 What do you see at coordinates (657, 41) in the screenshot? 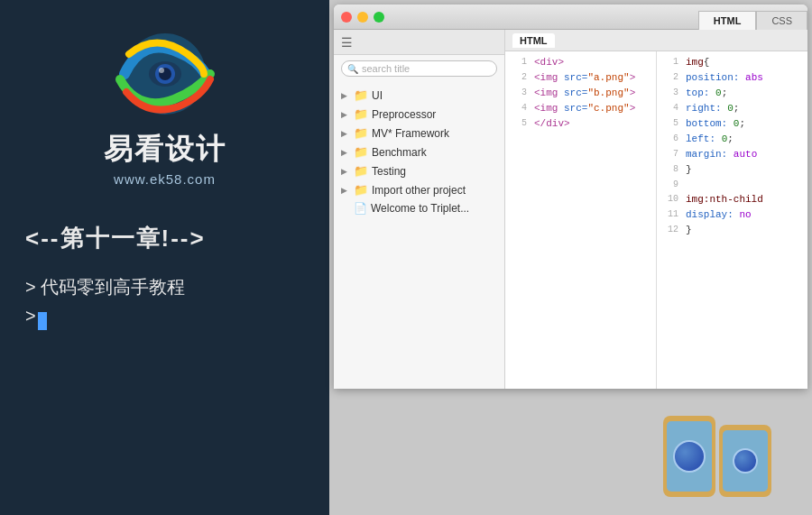
I see `code-tab-bar: HTML` at bounding box center [657, 41].